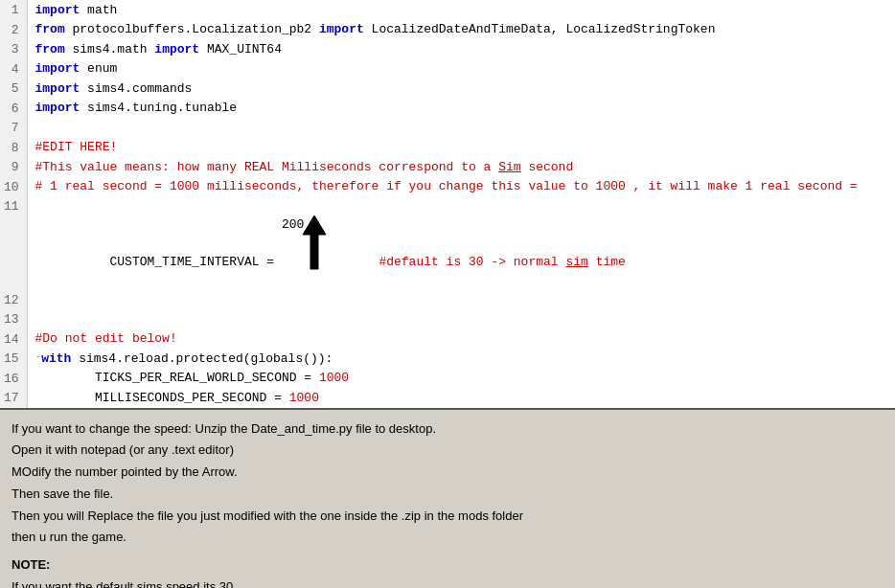 The height and width of the screenshot is (588, 895). Describe the element at coordinates (13, 167) in the screenshot. I see `line-number: 9` at that location.